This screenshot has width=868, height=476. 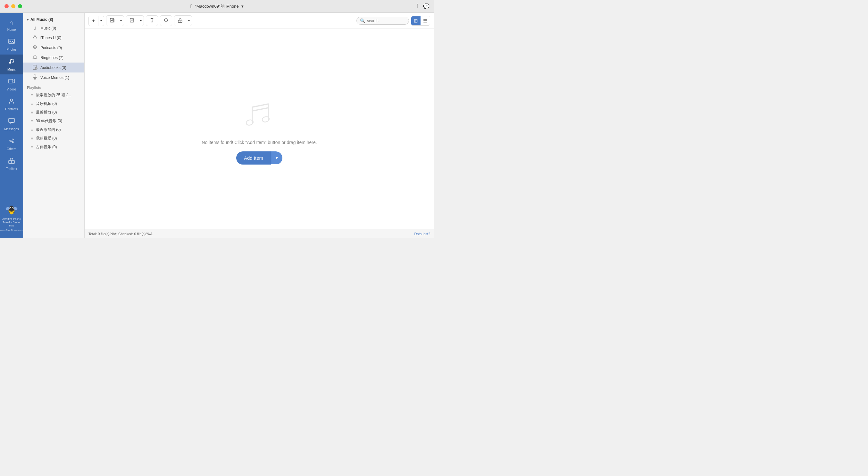 What do you see at coordinates (54, 125) in the screenshot?
I see `tree-sidebar: ▾ All Music (8) ♩ Music (0) iTunes U (0)` at bounding box center [54, 125].